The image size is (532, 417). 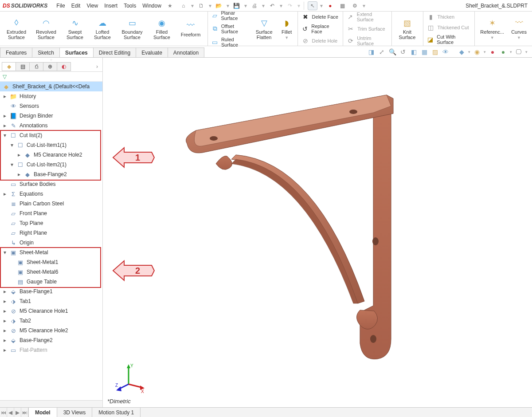 What do you see at coordinates (186, 52) in the screenshot?
I see `tab-annotation: Annotation` at bounding box center [186, 52].